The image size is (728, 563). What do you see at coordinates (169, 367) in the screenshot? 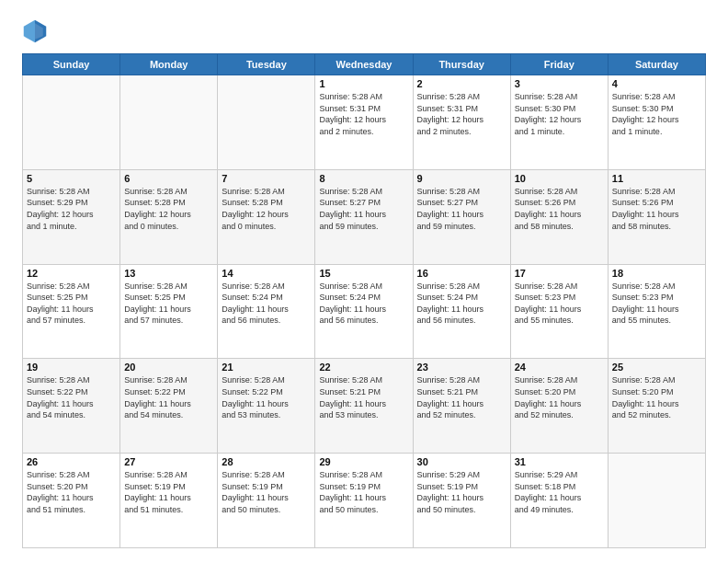
I see `day-number: 20` at bounding box center [169, 367].